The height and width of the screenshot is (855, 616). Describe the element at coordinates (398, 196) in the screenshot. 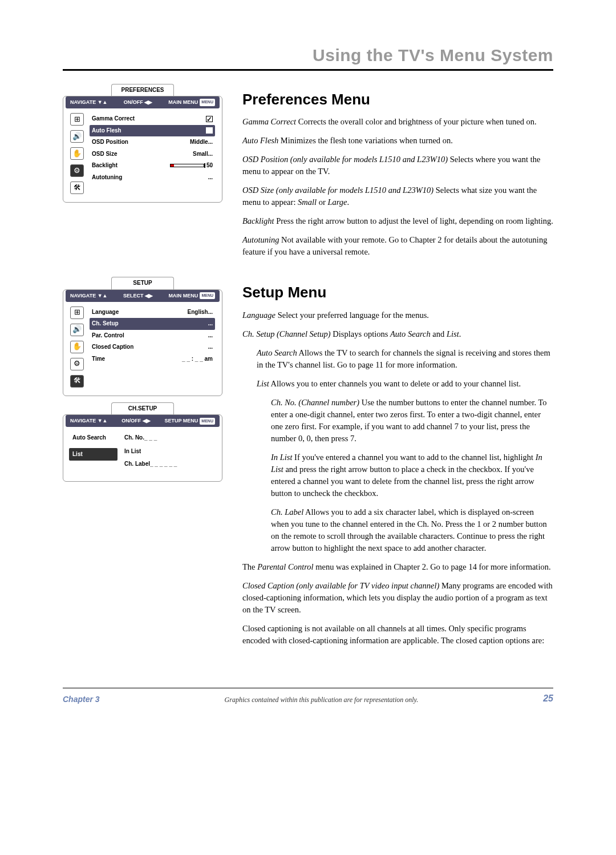

I see `paragraph: OSD Size (only available for models L151…` at that location.